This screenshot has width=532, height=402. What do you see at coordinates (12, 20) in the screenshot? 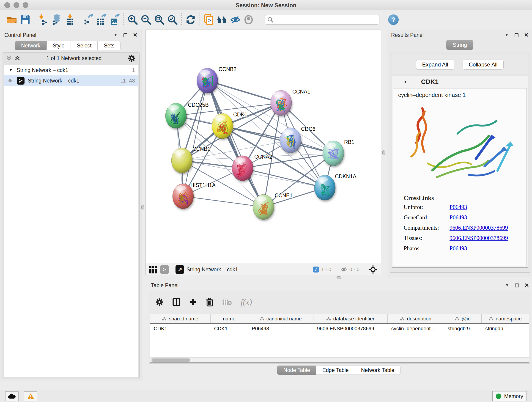
I see `open-session-button` at bounding box center [12, 20].